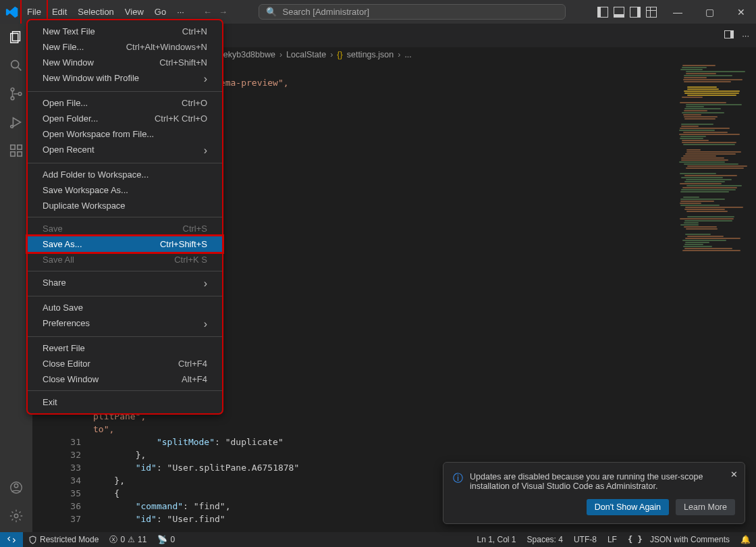 The width and height of the screenshot is (756, 547). What do you see at coordinates (125, 205) in the screenshot?
I see `menu-item-duplicate-workspace: Duplicate Workspace` at bounding box center [125, 205].